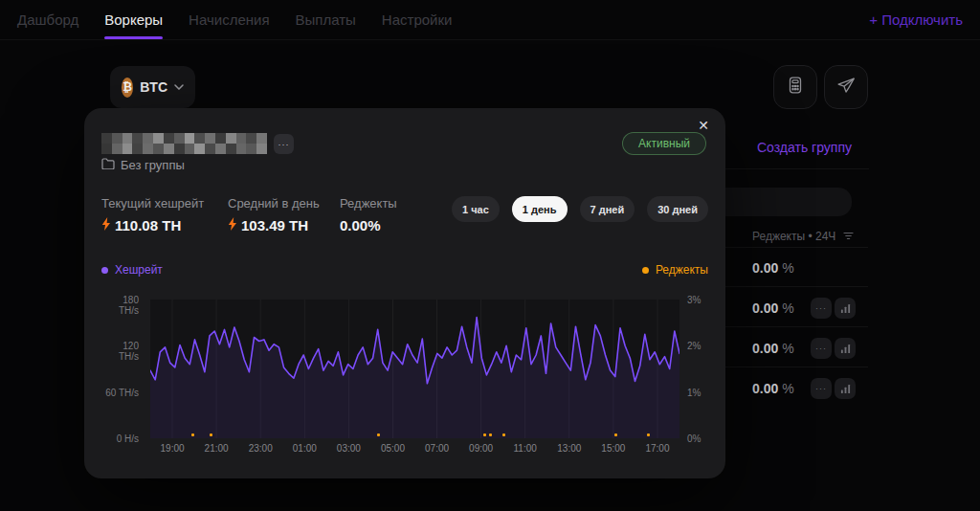 The height and width of the screenshot is (511, 980). What do you see at coordinates (415, 369) in the screenshot?
I see `chart-plot-area` at bounding box center [415, 369].